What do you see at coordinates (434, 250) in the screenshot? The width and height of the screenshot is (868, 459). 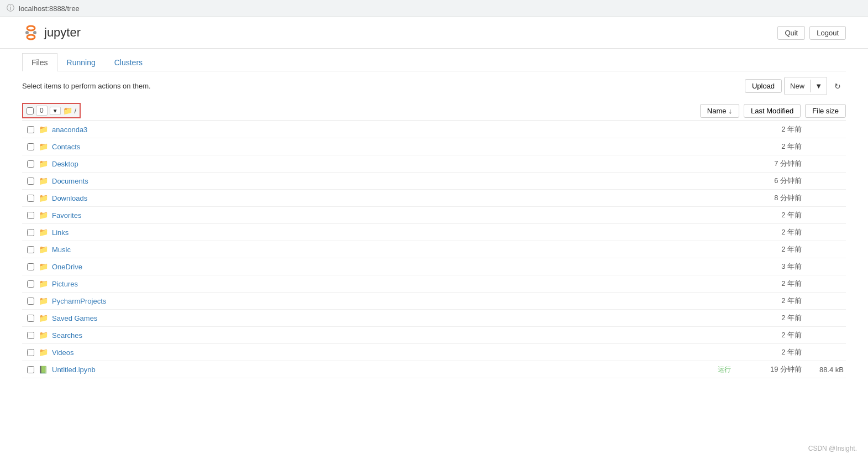 I see `file-row: 📁 Music 2 年前` at bounding box center [434, 250].